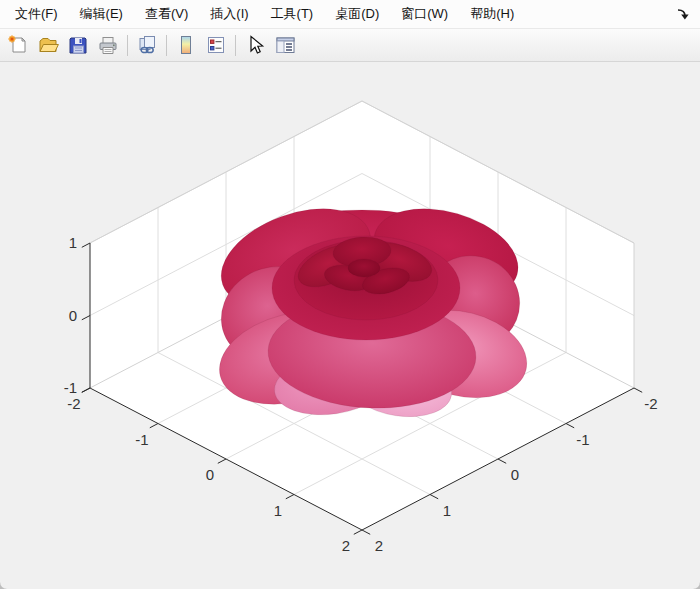 This screenshot has width=700, height=589. What do you see at coordinates (447, 510) in the screenshot?
I see `y-tick-label: 1` at bounding box center [447, 510].